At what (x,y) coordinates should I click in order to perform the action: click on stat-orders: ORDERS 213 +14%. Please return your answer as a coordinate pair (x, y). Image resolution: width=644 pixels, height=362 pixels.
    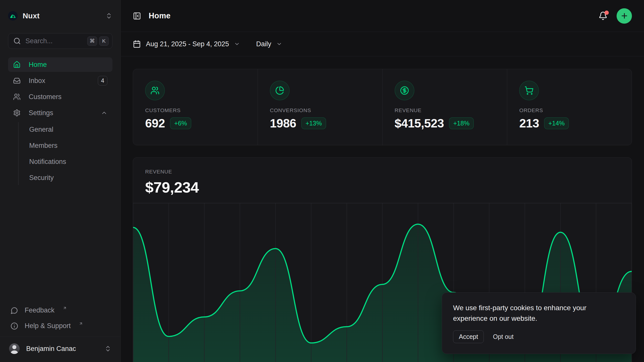
    Looking at the image, I should click on (569, 107).